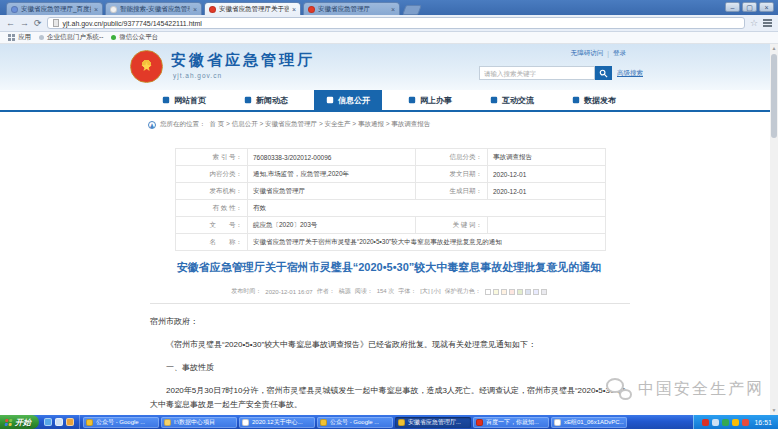 This screenshot has width=778, height=429. What do you see at coordinates (588, 54) in the screenshot?
I see `accessibility-link: 无障碍访问` at bounding box center [588, 54].